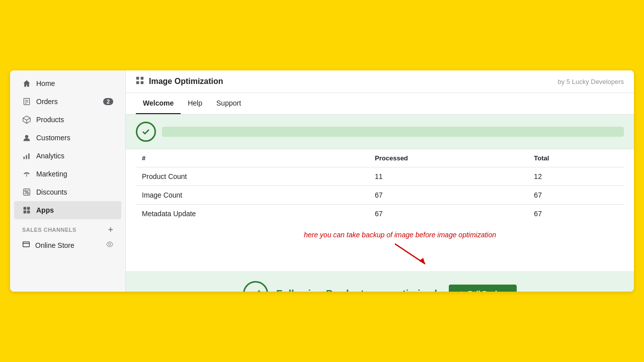 Image resolution: width=644 pixels, height=362 pixels. What do you see at coordinates (253, 158) in the screenshot?
I see `col-header-label: #` at bounding box center [253, 158].